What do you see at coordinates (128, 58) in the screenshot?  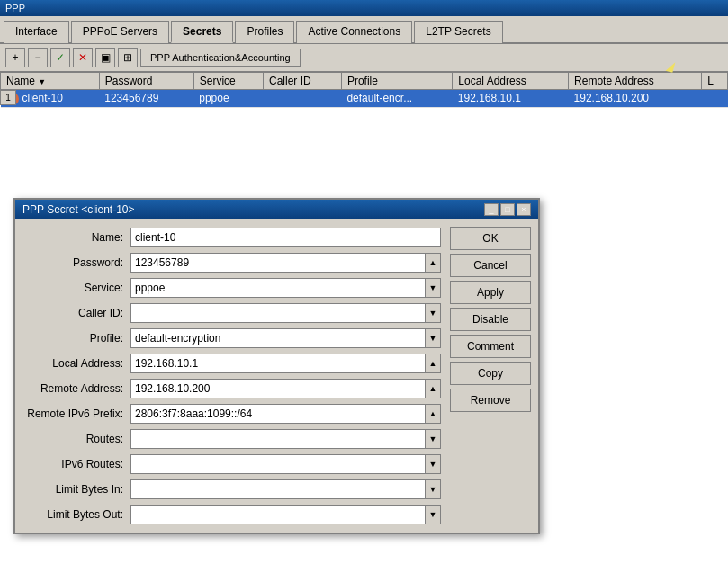 I see `filter-button: ⊞` at bounding box center [128, 58].